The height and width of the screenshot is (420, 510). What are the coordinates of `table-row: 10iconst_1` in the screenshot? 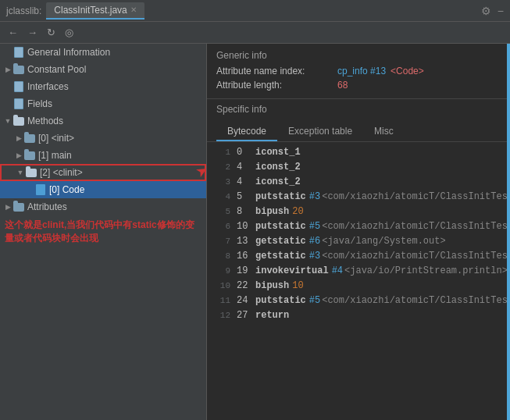 It's located at (357, 153).